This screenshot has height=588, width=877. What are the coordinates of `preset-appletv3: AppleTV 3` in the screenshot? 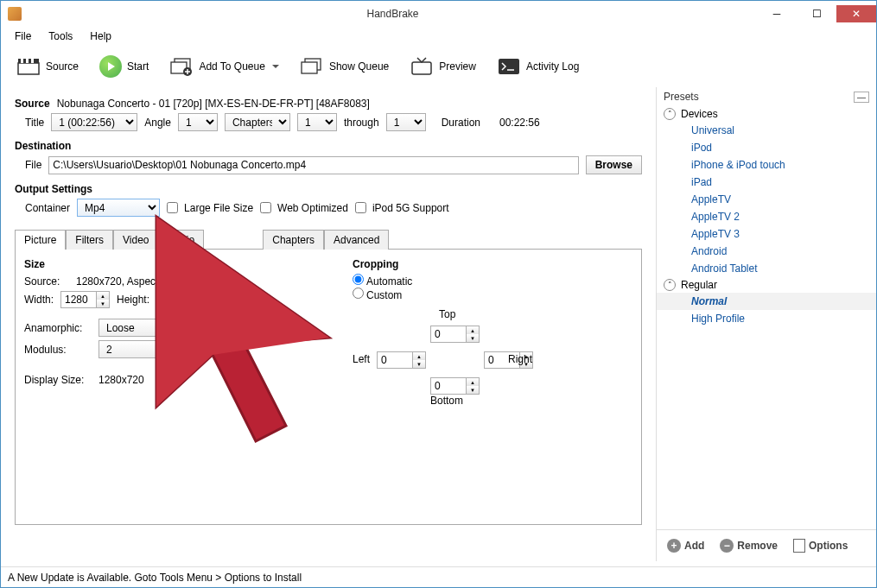 It's located at (766, 234).